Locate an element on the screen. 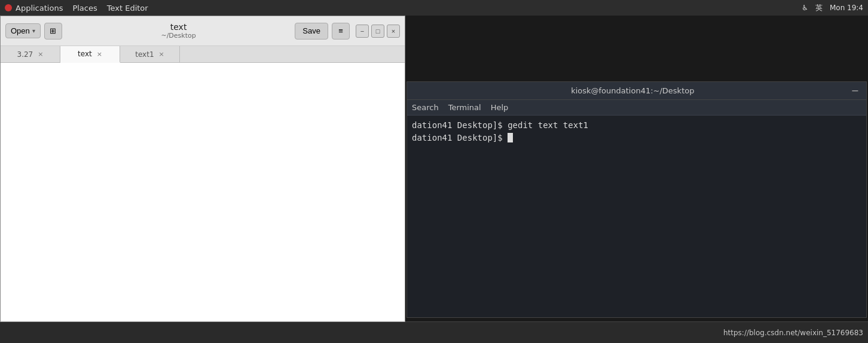 Image resolution: width=868 pixels, height=343 pixels. terminal-line-1: dation41 Desktop]$ gedit text text1 is located at coordinates (637, 126).